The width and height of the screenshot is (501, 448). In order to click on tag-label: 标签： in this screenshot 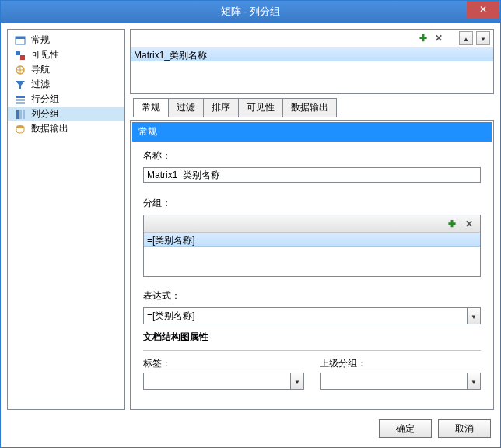, I will do `click(224, 364)`.